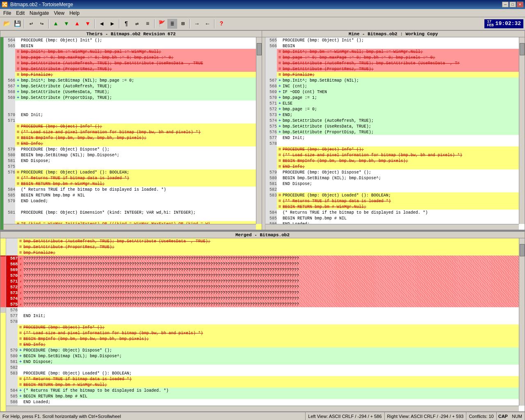  Describe the element at coordinates (262, 416) in the screenshot. I see `statusbar: For Help, press F1. Scroll horizontally …` at that location.